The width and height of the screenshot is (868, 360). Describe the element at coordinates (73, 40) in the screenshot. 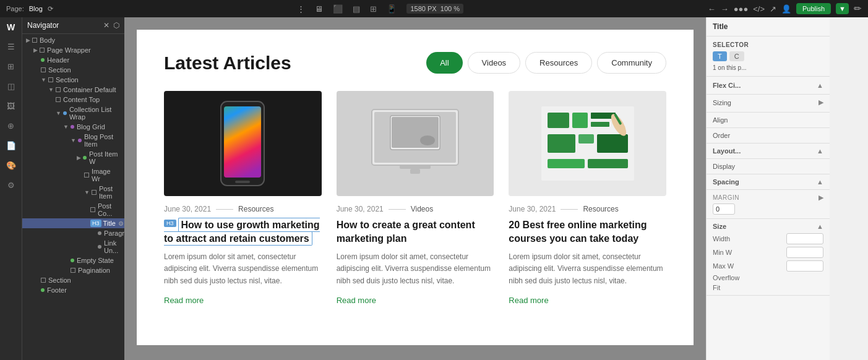

I see `tree-item-body: ▶ Body` at that location.